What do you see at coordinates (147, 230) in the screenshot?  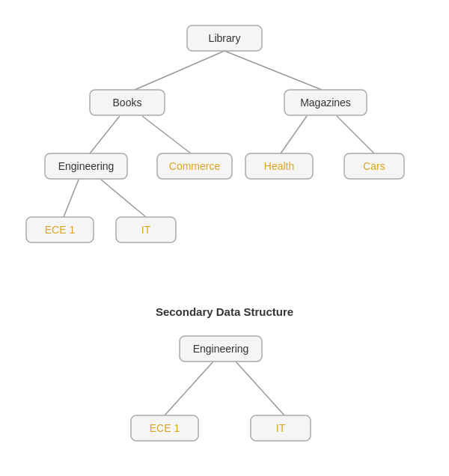 I see `node-it: IT` at bounding box center [147, 230].